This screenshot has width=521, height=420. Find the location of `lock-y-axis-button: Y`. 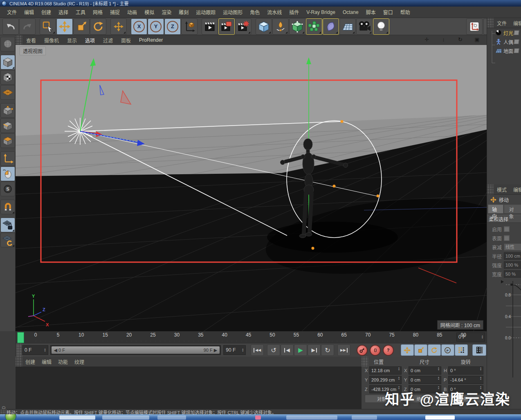

lock-y-axis-button: Y is located at coordinates (156, 27).